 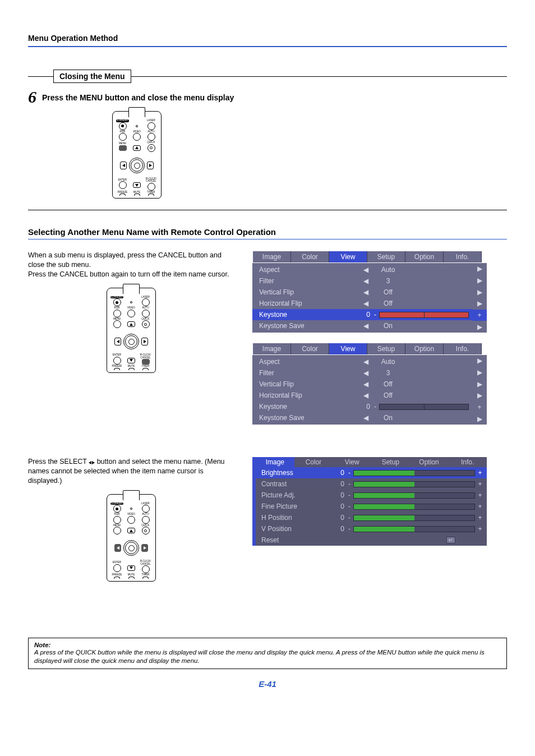 What do you see at coordinates (370, 292) in the screenshot?
I see `osd-menu-1: ImageColorViewSetupOptionInfo. Aspect◀Au…` at bounding box center [370, 292].